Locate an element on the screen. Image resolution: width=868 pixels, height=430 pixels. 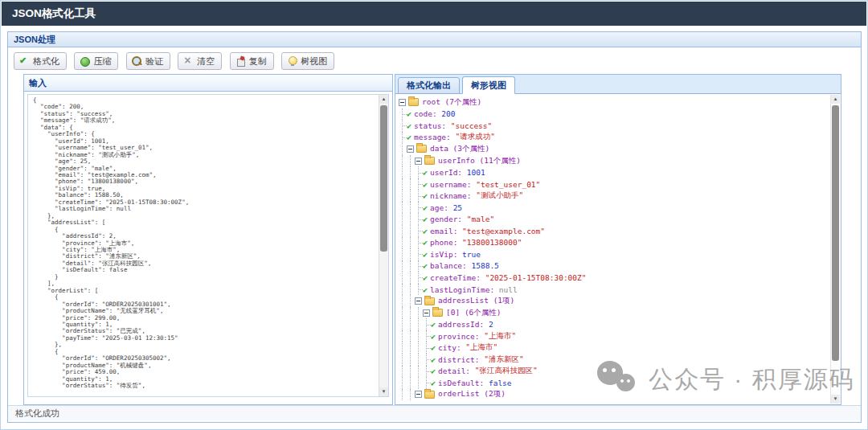
panel-header-label: JSON处理 is located at coordinates (434, 39).